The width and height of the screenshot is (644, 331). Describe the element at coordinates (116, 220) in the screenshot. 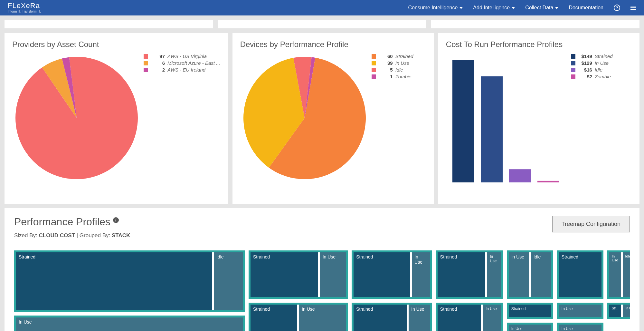

I see `info-icon: i` at that location.